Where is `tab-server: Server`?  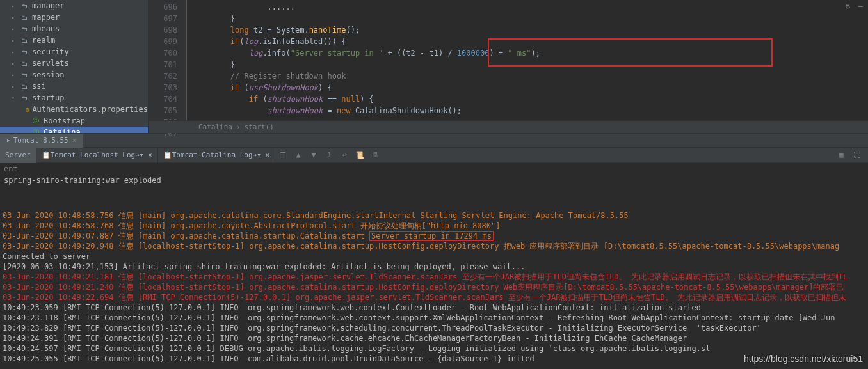
tab-server: Server is located at coordinates (18, 155).